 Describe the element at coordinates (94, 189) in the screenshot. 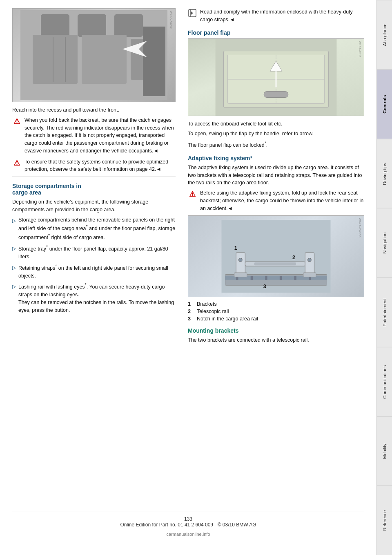

I see `storage-section-heading: Storage compartments incargo area` at that location.